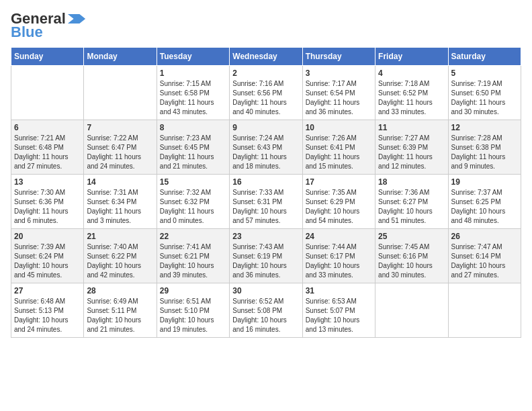 Image resolution: width=532 pixels, height=411 pixels. Describe the element at coordinates (339, 93) in the screenshot. I see `calendar-cell: 3Sunrise: 7:17 AM Sunset: 6:54 PM Daylig…` at that location.